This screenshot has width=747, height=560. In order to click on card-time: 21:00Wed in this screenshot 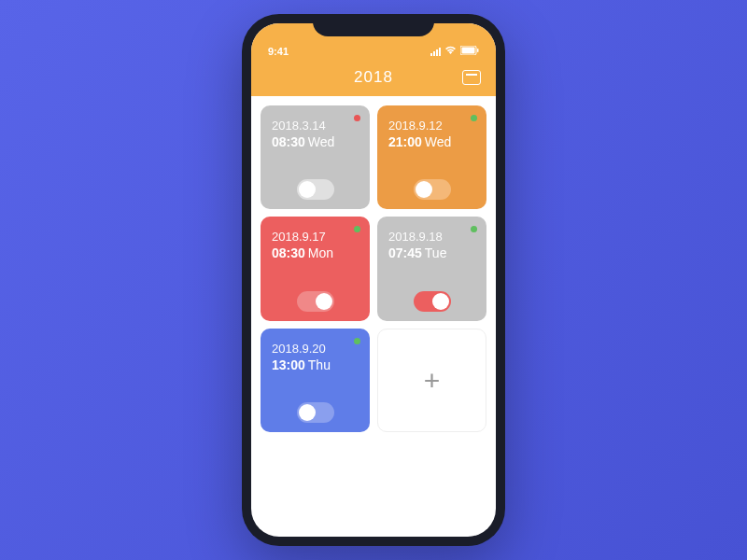, I will do `click(431, 142)`.